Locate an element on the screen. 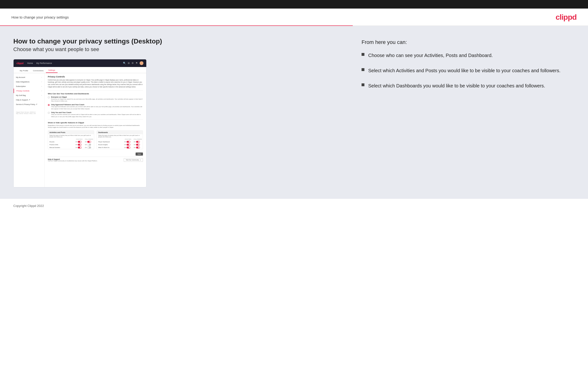 This screenshot has width=588, height=367. radio-everyone: Everyone on Clippd Everyone on Clippd ca… is located at coordinates (95, 99).